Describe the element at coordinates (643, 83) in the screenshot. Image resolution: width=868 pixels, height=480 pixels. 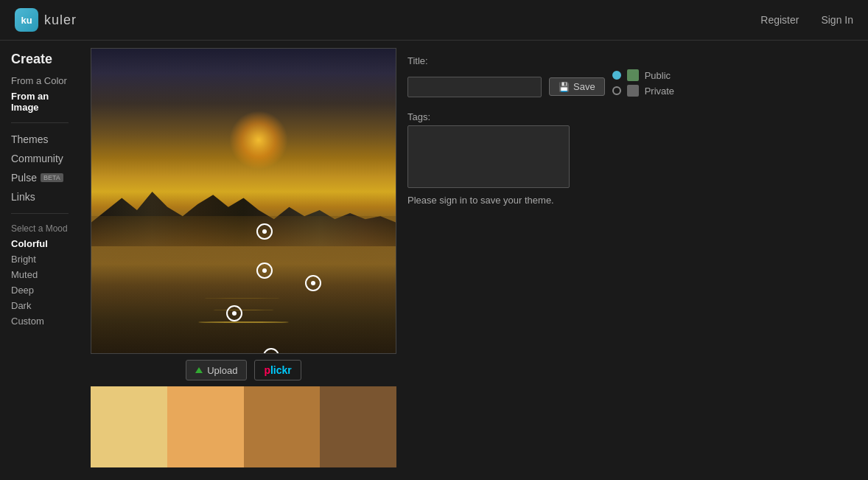
I see `visibility-options: Public Private` at that location.